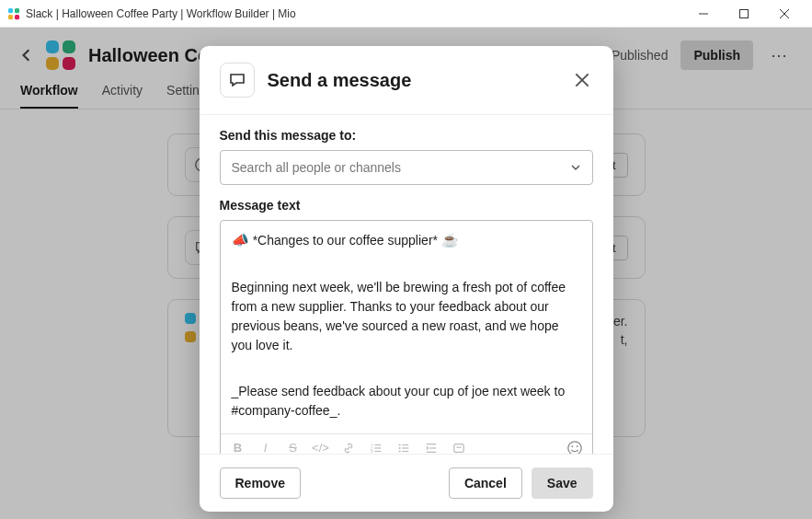  I want to click on modal-header: Send a message, so click(406, 80).